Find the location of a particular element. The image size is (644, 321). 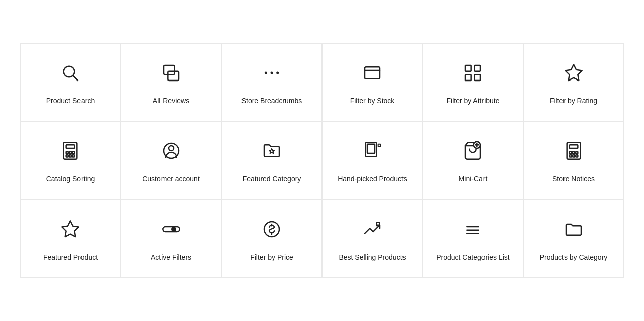

folder-star-icon is located at coordinates (272, 151).